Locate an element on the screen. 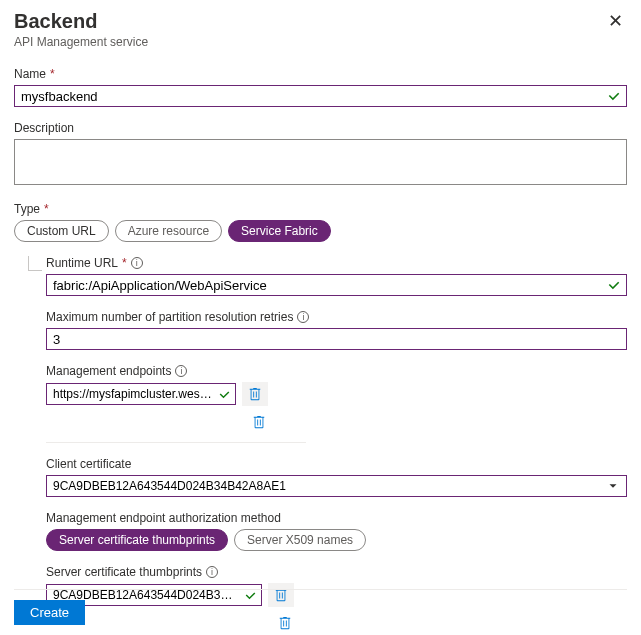  type-option-service-fabric: Service Fabric is located at coordinates (280, 231).